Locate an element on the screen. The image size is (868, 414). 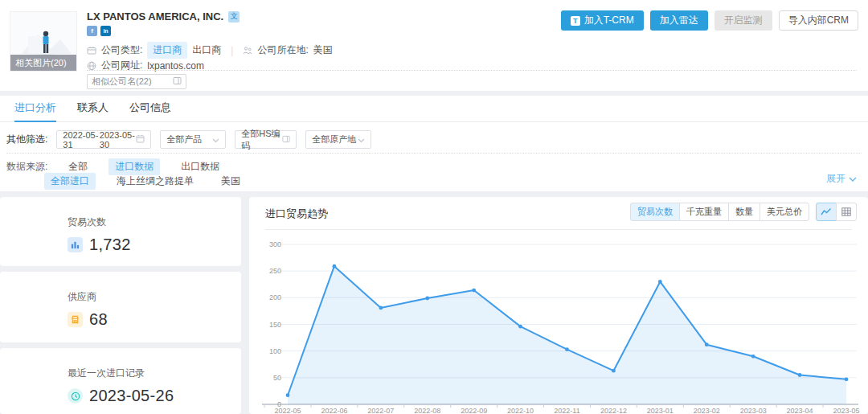
svg-text: 2022-12 is located at coordinates (614, 410).